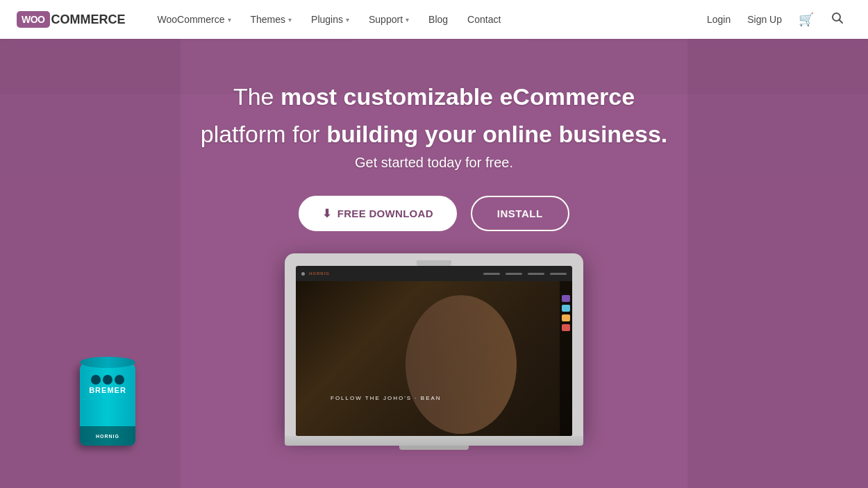  Describe the element at coordinates (435, 135) in the screenshot. I see `hero-tagline-line2: platform for building your online busine…` at that location.